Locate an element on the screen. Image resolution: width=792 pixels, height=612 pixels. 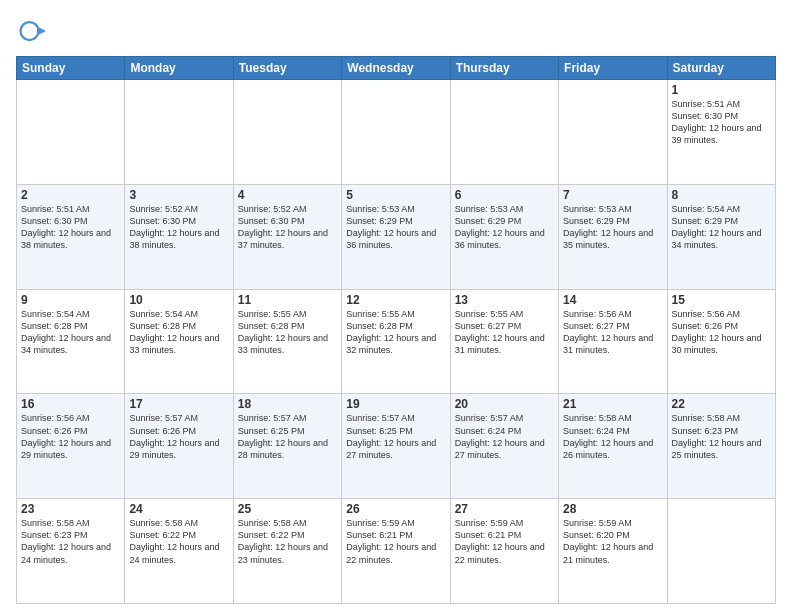
day-number: 9 is located at coordinates (70, 300).